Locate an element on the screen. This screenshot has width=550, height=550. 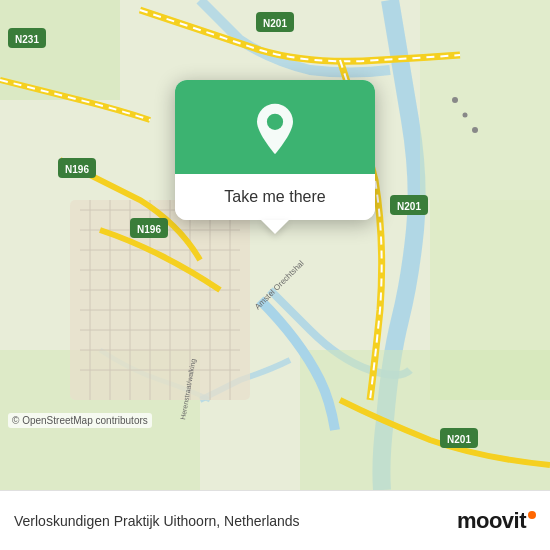
popup-icon-area is located at coordinates (275, 127).